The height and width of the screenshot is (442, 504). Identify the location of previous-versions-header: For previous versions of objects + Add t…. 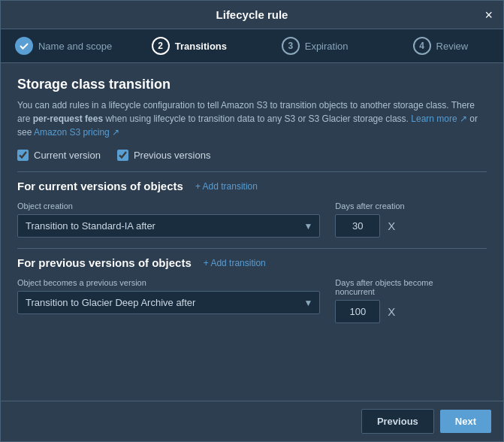
(252, 259).